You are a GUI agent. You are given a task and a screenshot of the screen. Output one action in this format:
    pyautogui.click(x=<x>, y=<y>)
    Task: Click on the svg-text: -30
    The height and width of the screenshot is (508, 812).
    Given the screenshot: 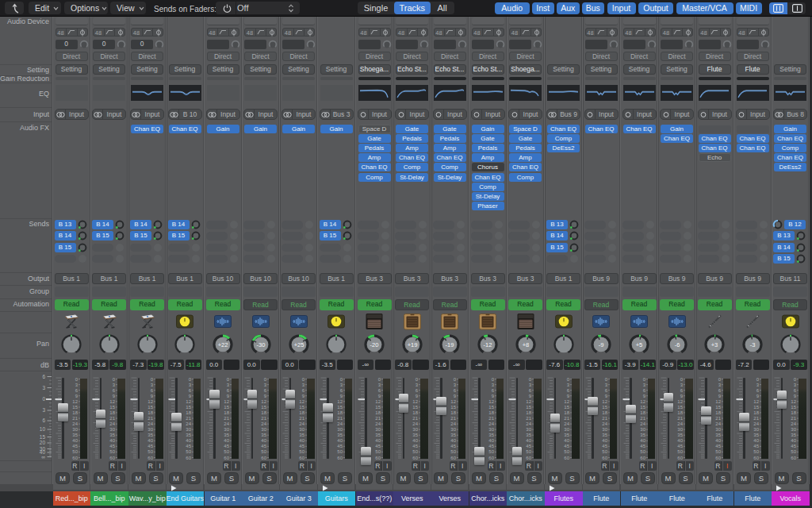 What is the action you would take?
    pyautogui.click(x=260, y=344)
    